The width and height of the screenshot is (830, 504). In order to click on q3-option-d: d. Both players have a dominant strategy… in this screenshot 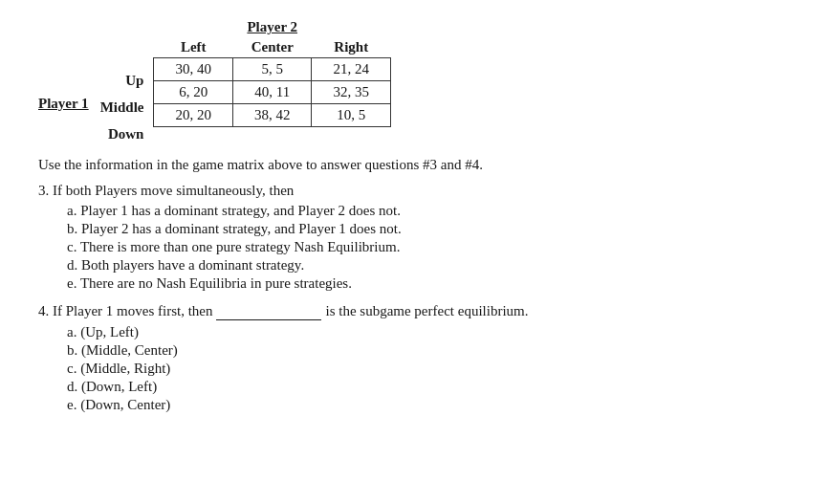, I will do `click(429, 266)`.